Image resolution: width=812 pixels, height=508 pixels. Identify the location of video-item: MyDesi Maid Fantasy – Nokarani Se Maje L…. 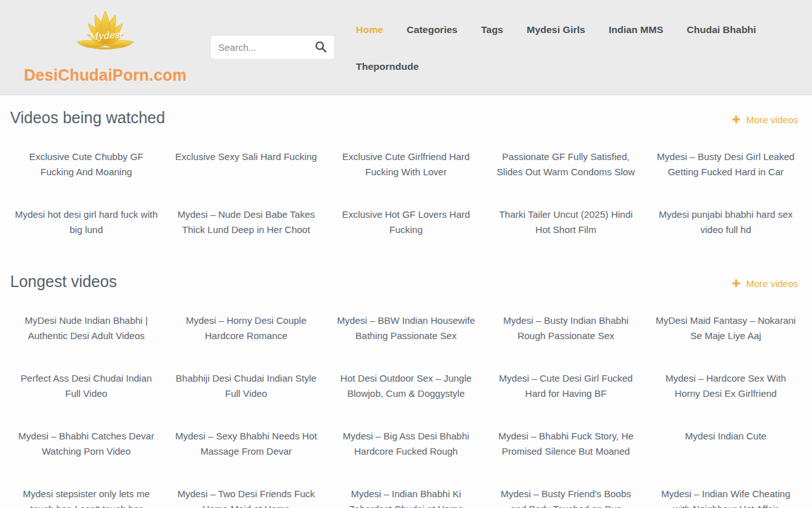
(726, 342).